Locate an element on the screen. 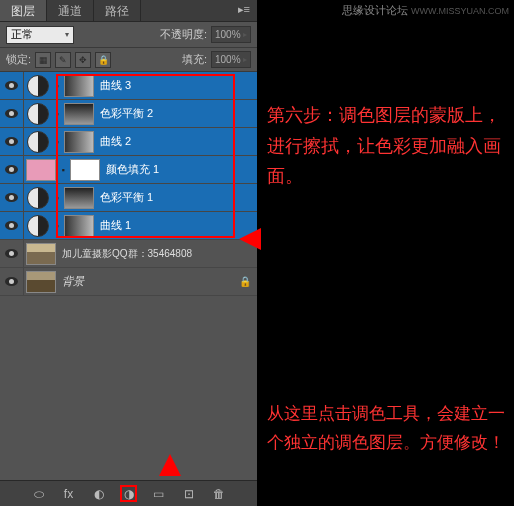  layer-row: ▪ 颜色填充 1 is located at coordinates (128, 170).